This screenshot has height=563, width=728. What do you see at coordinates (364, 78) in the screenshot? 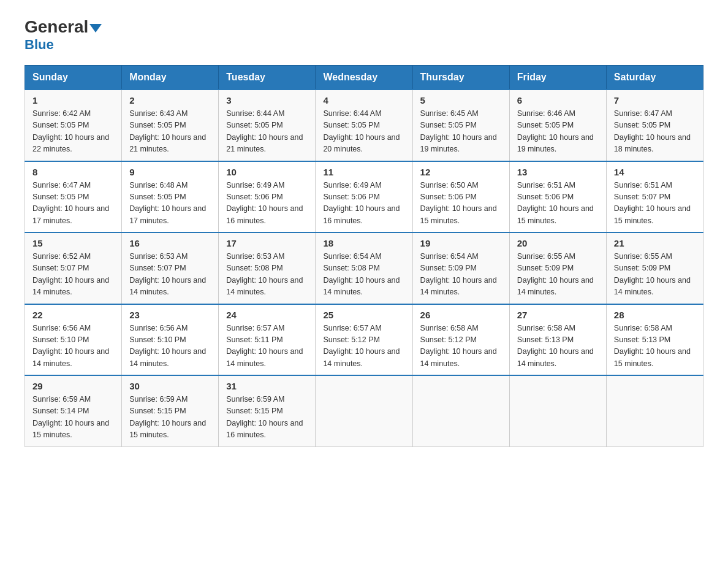
I see `calendar-header-row: SundayMondayTuesdayWednesdayThursdayFrid…` at bounding box center [364, 78].